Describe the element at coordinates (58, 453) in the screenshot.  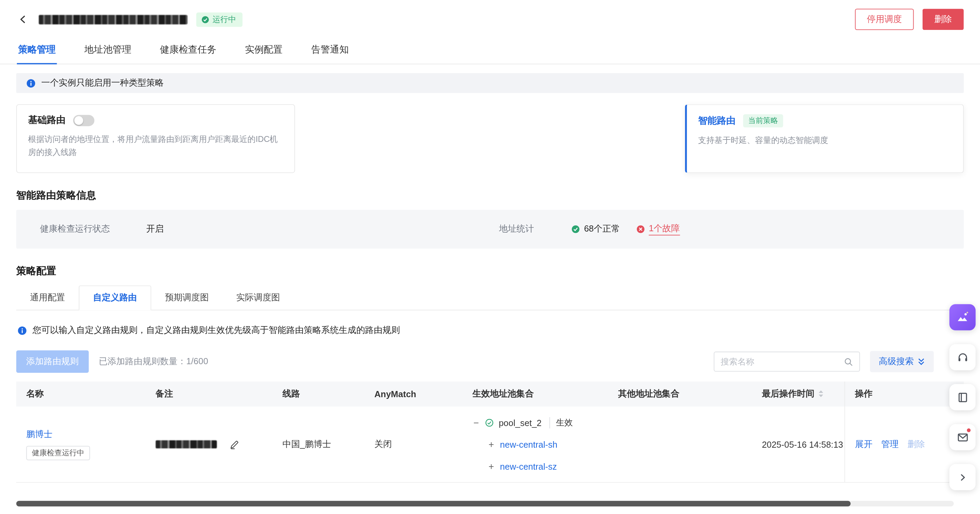
I see `health-running-badge: 健康检查运行中` at that location.